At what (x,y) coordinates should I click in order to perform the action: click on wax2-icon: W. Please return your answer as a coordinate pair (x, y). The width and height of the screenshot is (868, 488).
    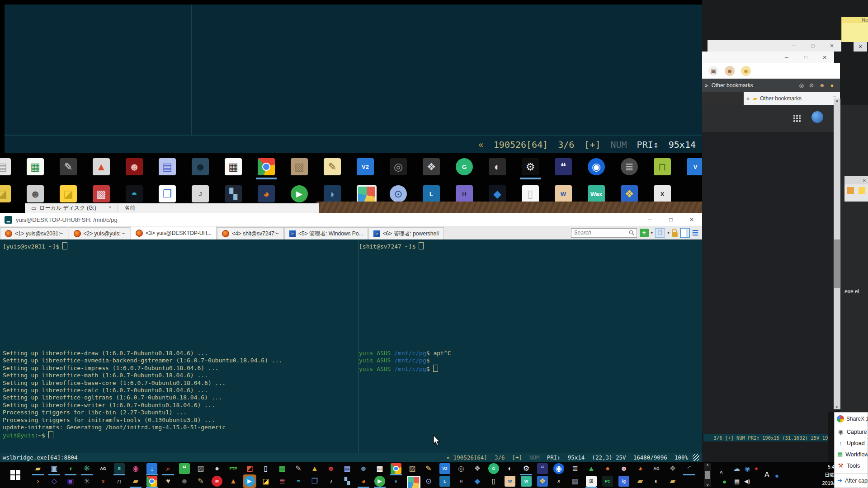
    Looking at the image, I should click on (526, 481).